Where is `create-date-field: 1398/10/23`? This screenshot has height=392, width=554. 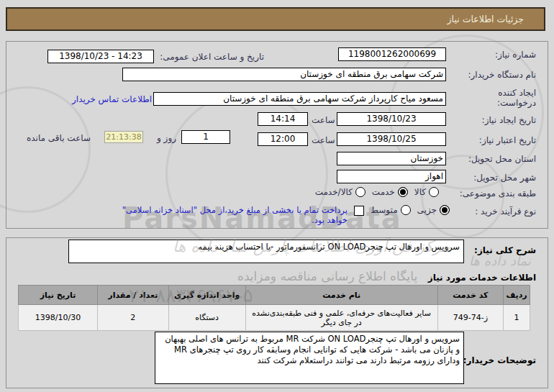 create-date-field: 1398/10/23 is located at coordinates (391, 119).